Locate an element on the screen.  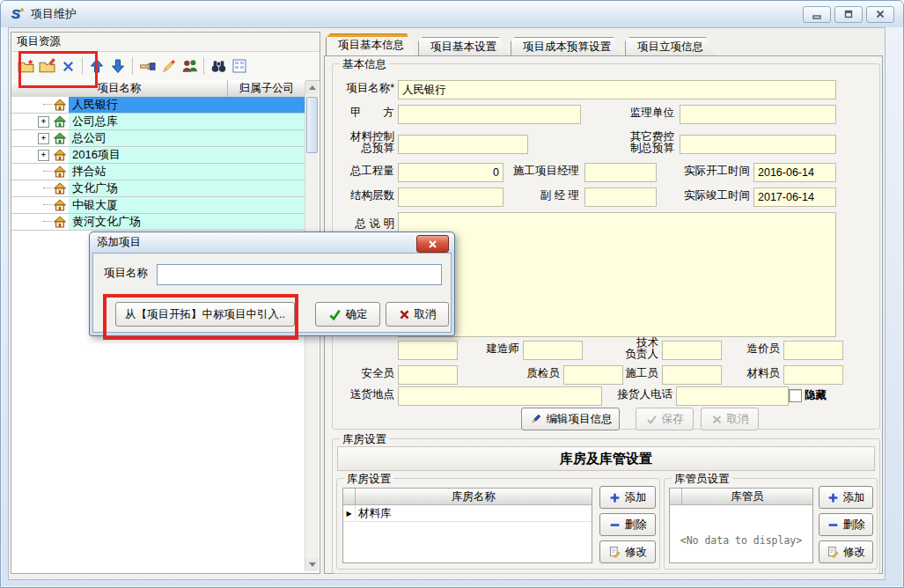
covered-field is located at coordinates (428, 350).